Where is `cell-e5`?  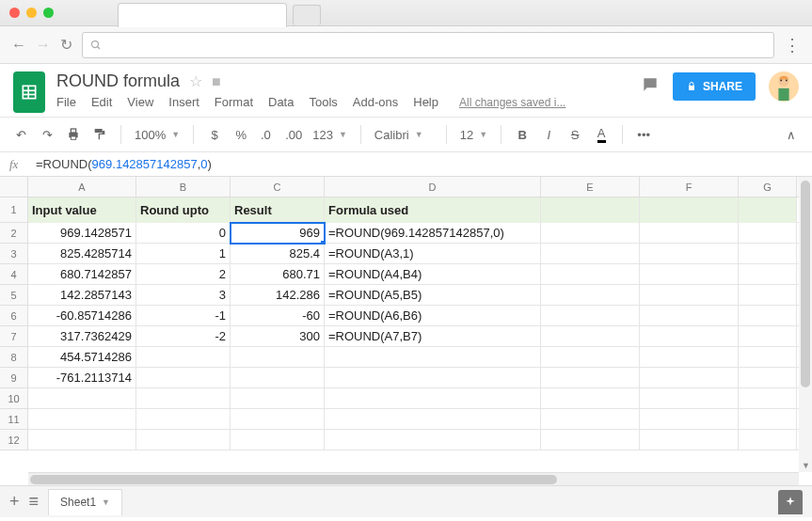 cell-e5 is located at coordinates (591, 295).